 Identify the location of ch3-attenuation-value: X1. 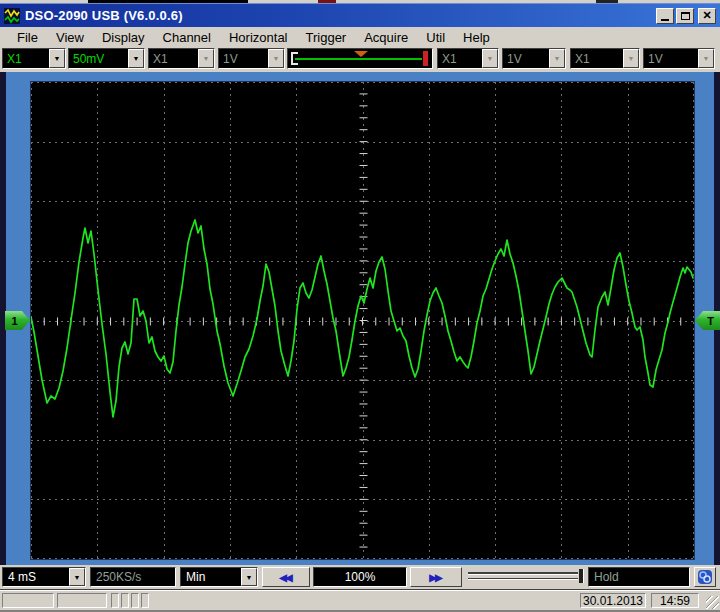
(460, 59).